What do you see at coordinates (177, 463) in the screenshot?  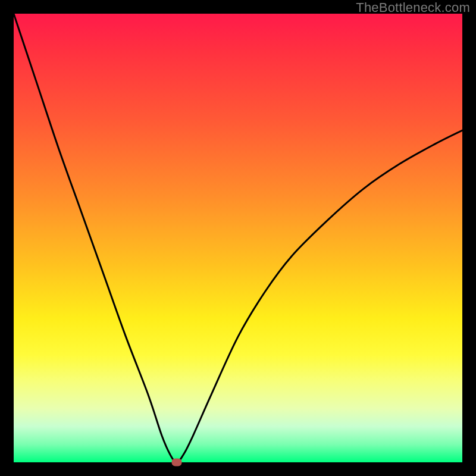 I see `minimum-marker` at bounding box center [177, 463].